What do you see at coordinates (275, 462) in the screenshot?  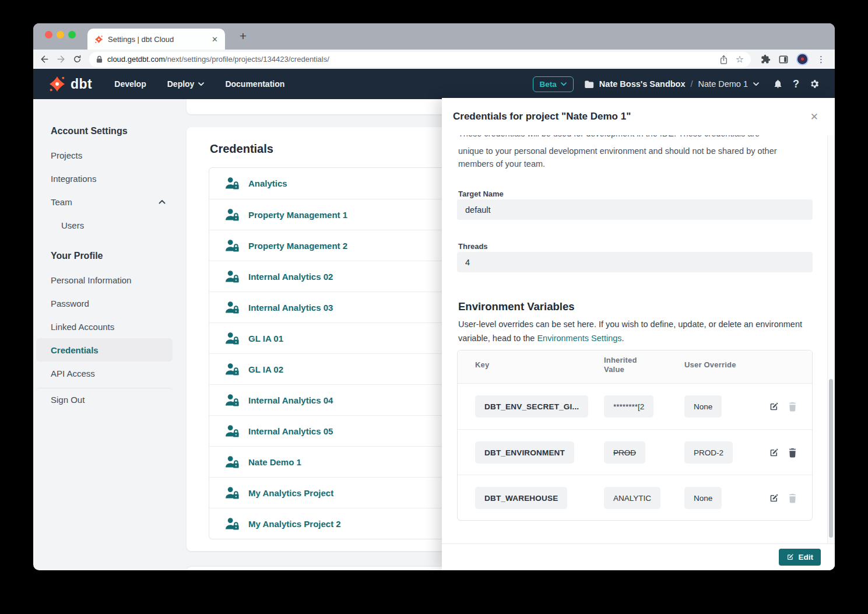 I see `credential-project-name: Nate Demo 1` at bounding box center [275, 462].